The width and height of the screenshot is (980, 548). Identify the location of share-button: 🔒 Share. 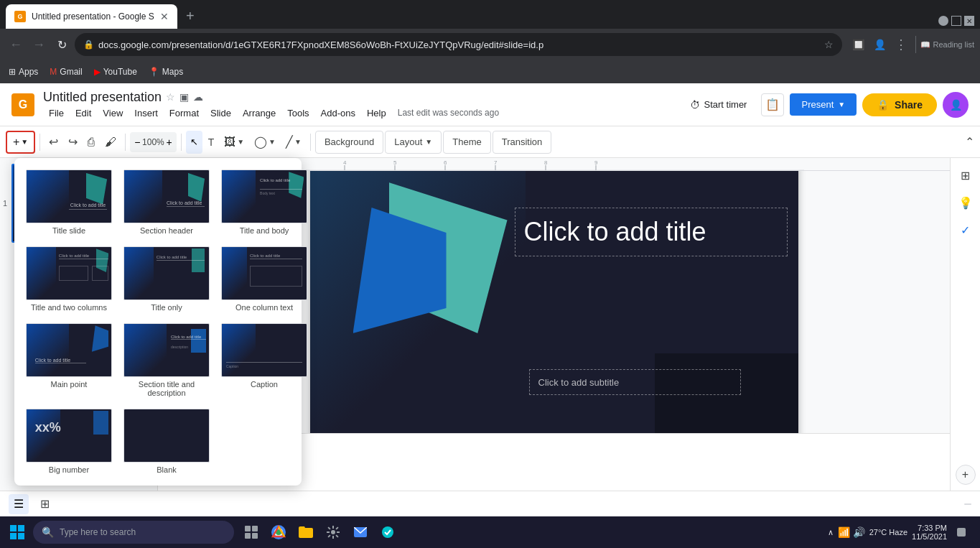
(900, 105).